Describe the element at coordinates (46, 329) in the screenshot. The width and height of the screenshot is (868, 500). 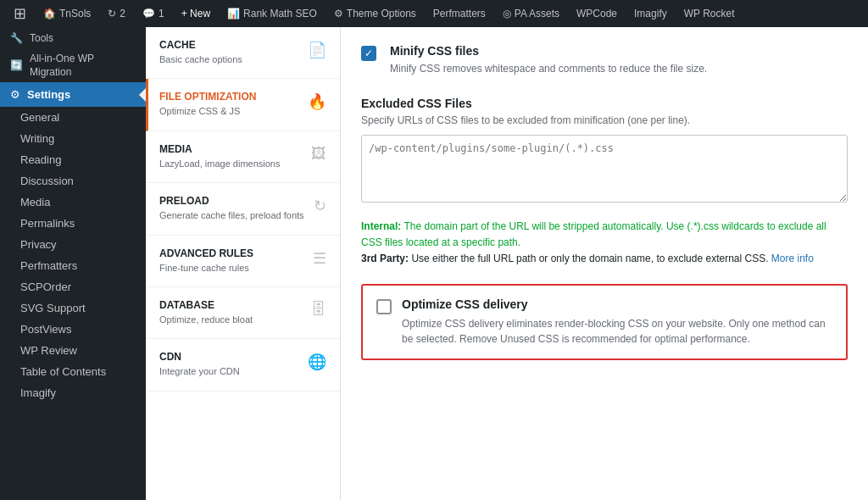
I see `postviews-label: PostViews` at that location.